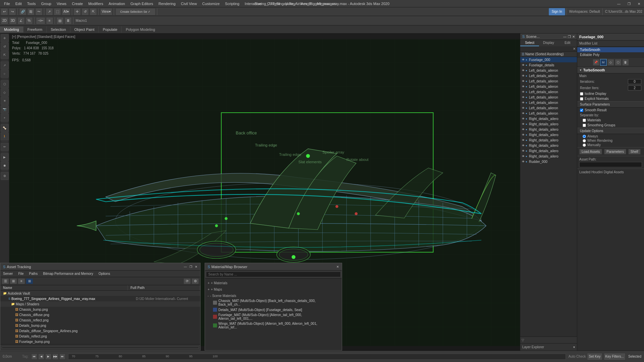 Image resolution: width=644 pixels, height=362 pixels. What do you see at coordinates (12, 12) in the screenshot?
I see `redo-button: ↪` at bounding box center [12, 12].